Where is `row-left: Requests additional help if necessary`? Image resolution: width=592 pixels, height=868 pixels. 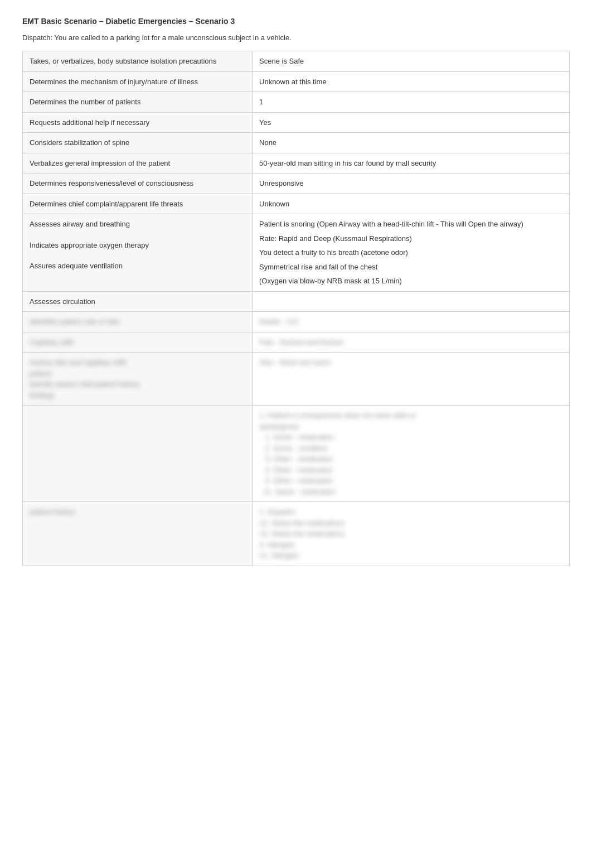 row-left: Requests additional help if necessary is located at coordinates (138, 123).